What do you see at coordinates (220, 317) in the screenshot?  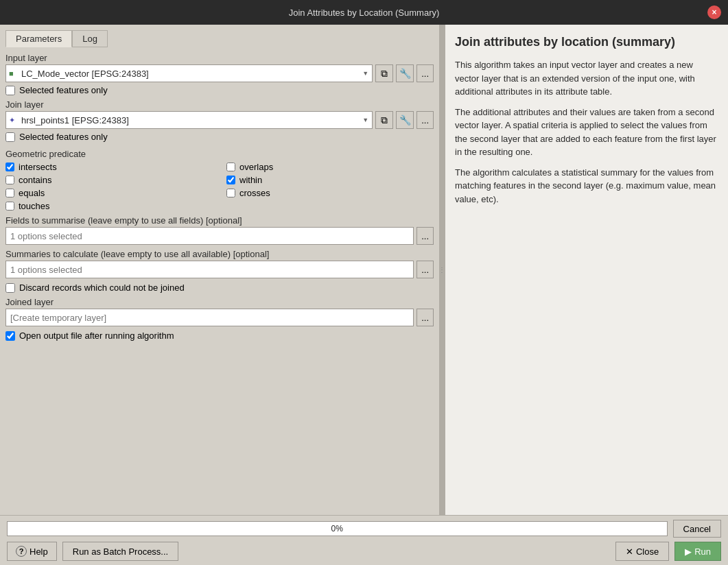 I see `joined-layer-row: ...` at bounding box center [220, 317].